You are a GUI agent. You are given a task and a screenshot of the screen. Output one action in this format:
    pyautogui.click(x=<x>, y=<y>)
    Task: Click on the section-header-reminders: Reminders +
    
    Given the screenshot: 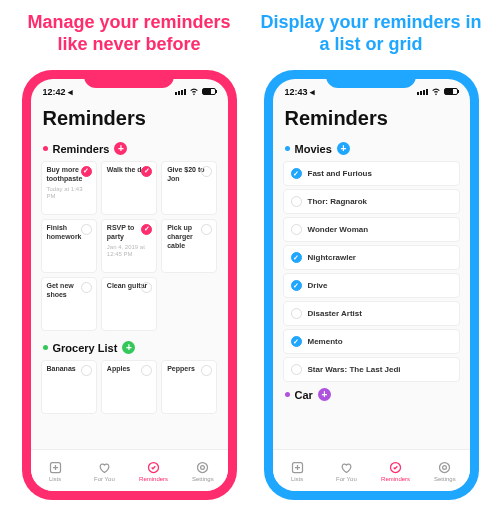 What is the action you would take?
    pyautogui.click(x=130, y=148)
    